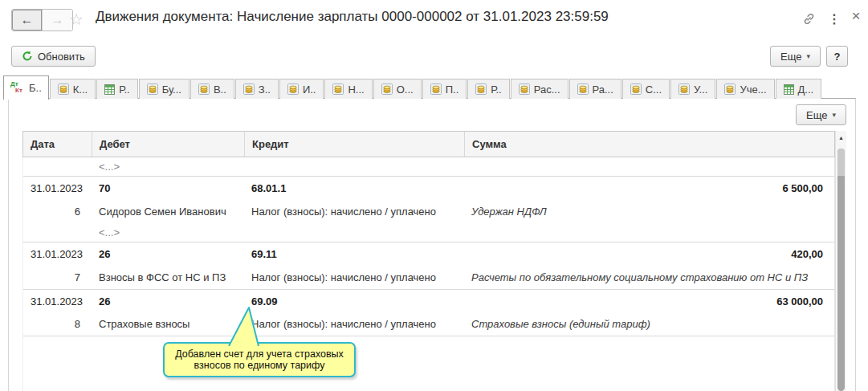 The image size is (868, 391). I want to click on table-row: 8Страховые взносыНалог (взносы): начисле…, so click(429, 324).